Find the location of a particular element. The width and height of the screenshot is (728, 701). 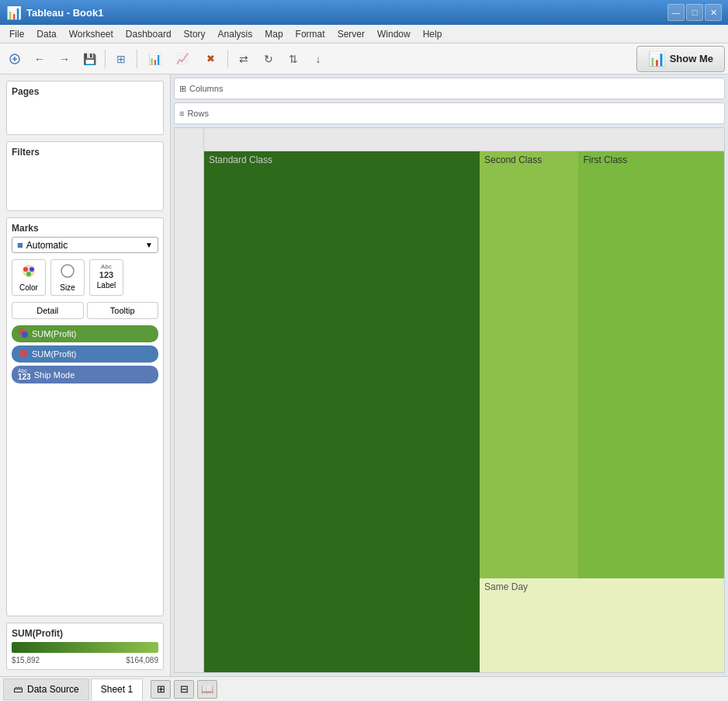

same-day-cell: Same Day is located at coordinates (602, 626).